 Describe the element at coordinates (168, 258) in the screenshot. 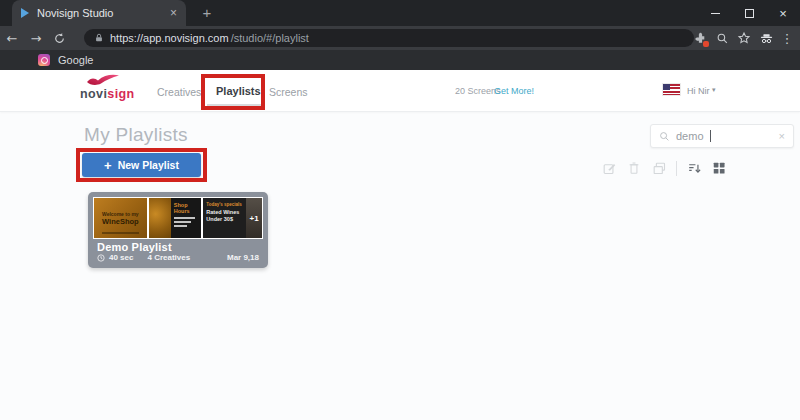

I see `playlist-creative-count: 4 Creatives` at that location.